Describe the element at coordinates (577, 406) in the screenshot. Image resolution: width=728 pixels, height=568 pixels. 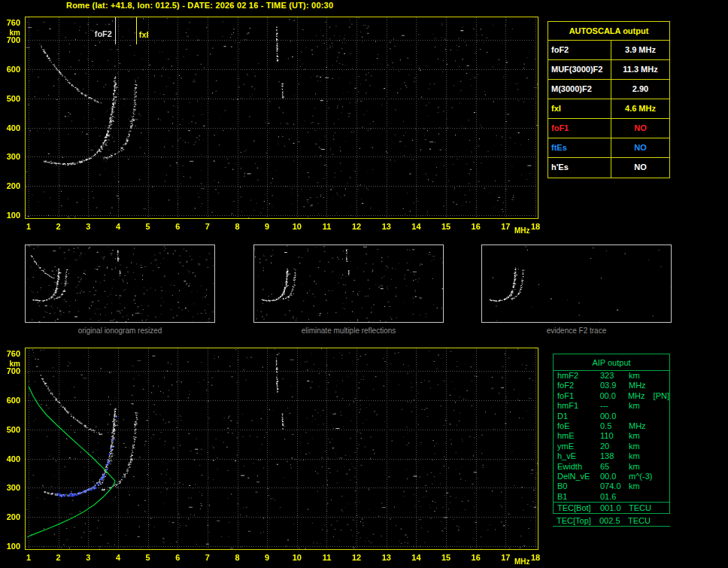
I see `aip-param-label: hmF1` at that location.